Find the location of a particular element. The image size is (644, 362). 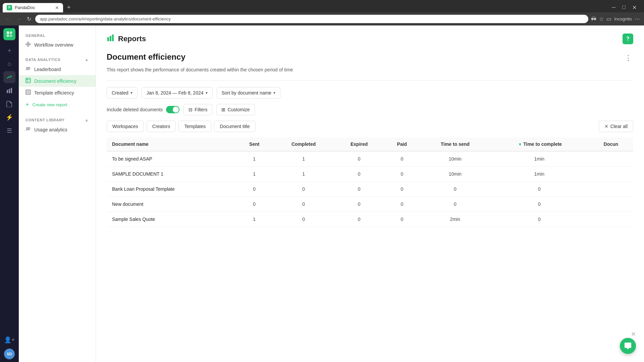

nav-add-user-icon: 👤+ is located at coordinates (9, 340).